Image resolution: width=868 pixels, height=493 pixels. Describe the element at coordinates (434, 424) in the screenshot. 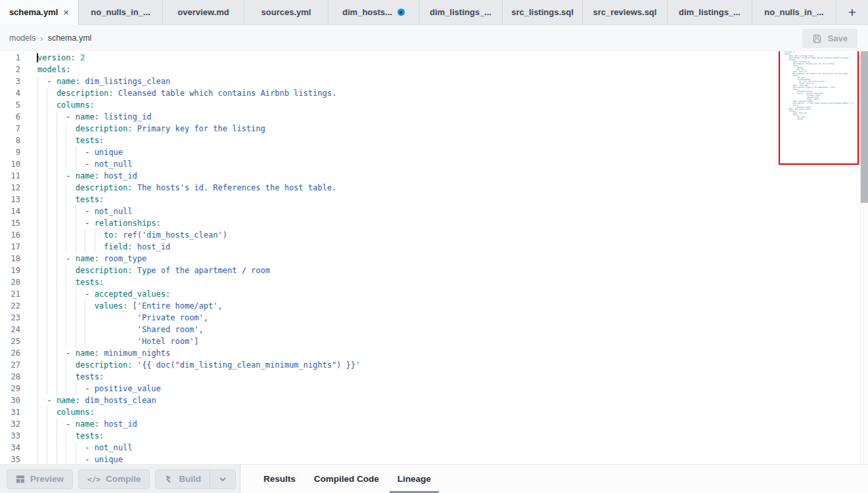

I see `code-line: 32- name: host_id` at that location.